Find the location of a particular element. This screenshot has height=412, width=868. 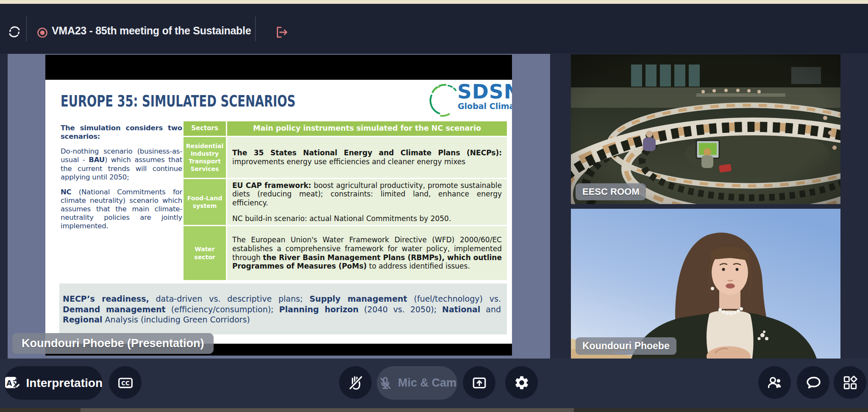

gear-icon is located at coordinates (522, 383).